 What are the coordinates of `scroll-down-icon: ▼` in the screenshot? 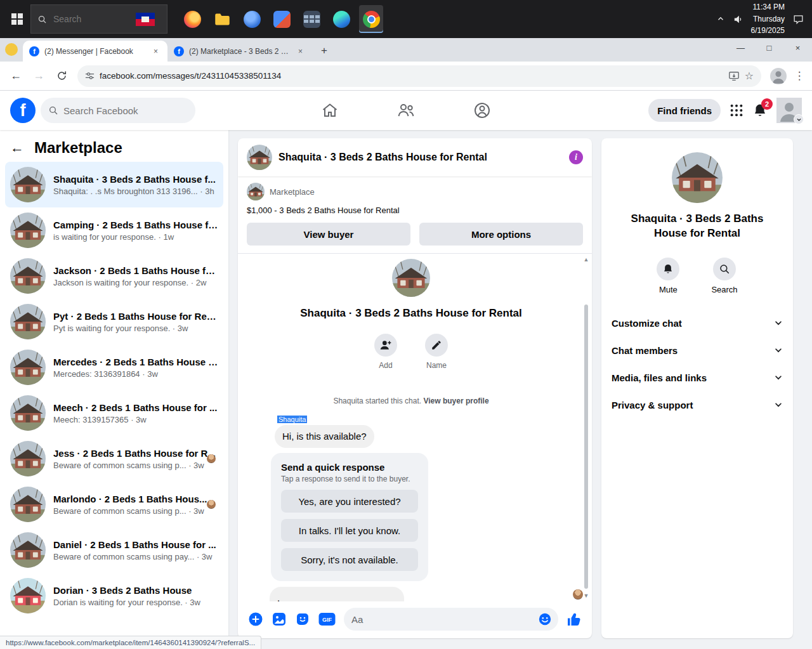 It's located at (586, 596).